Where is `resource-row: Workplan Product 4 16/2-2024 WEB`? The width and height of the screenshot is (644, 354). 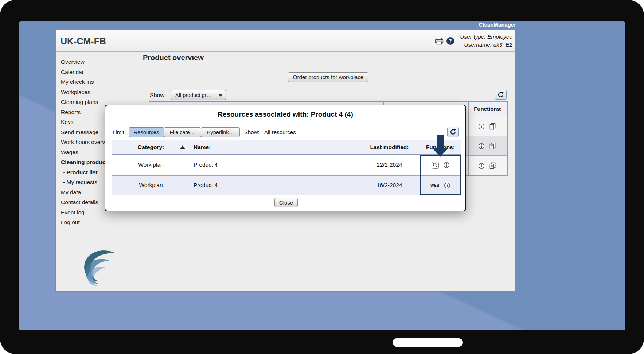 resource-row: Workplan Product 4 16/2-2024 WEB is located at coordinates (286, 185).